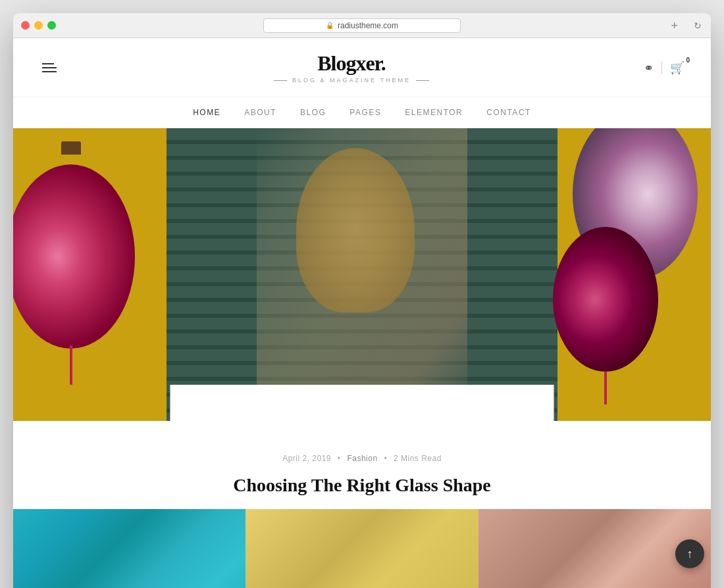  What do you see at coordinates (71, 148) in the screenshot?
I see `lantern-left-top` at bounding box center [71, 148].